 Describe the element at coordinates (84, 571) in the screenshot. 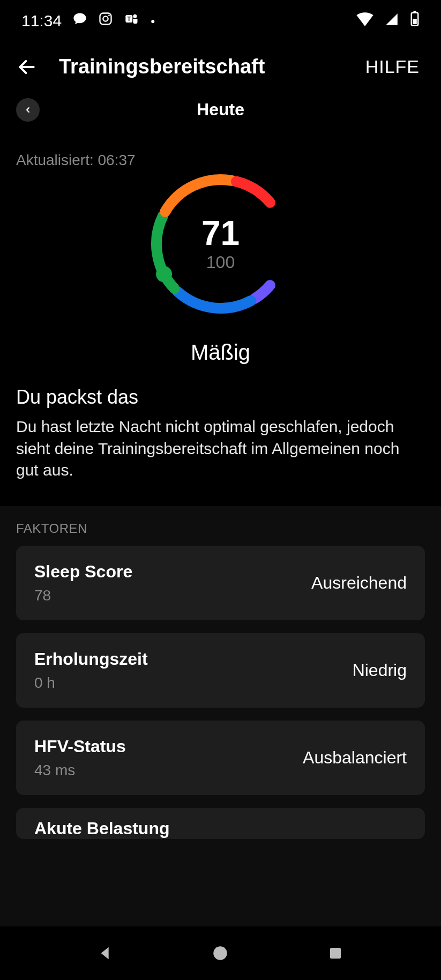

I see `factor-name: Sleep Score` at that location.